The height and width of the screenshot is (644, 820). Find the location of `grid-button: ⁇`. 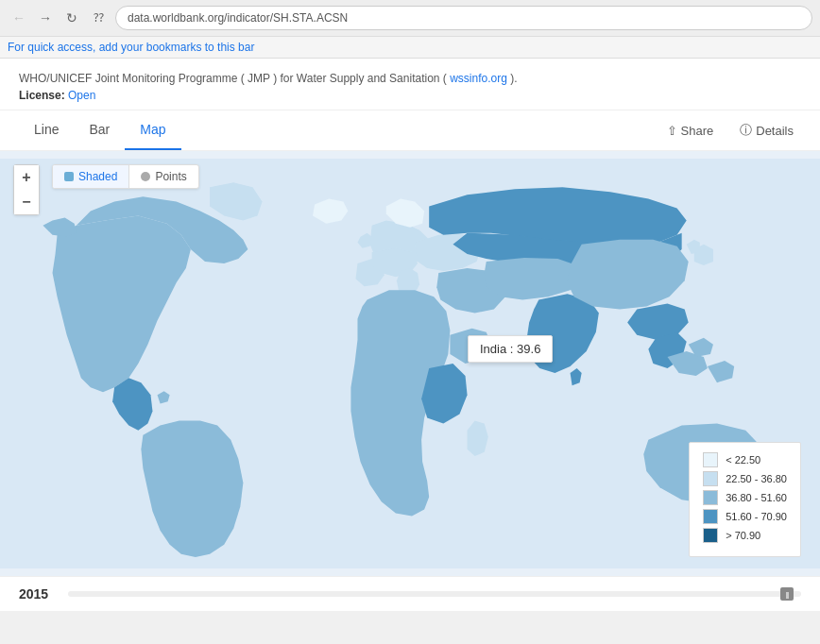

grid-button: ⁇ is located at coordinates (98, 18).